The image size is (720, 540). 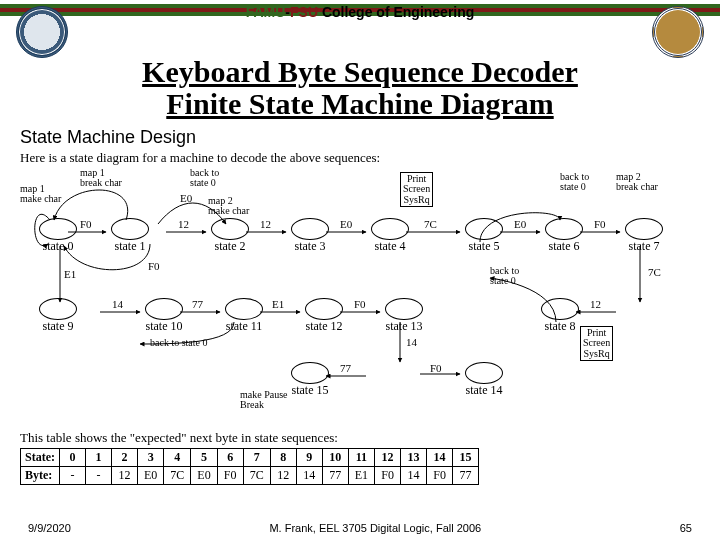 I want to click on state-14: state 14, so click(x=484, y=380).